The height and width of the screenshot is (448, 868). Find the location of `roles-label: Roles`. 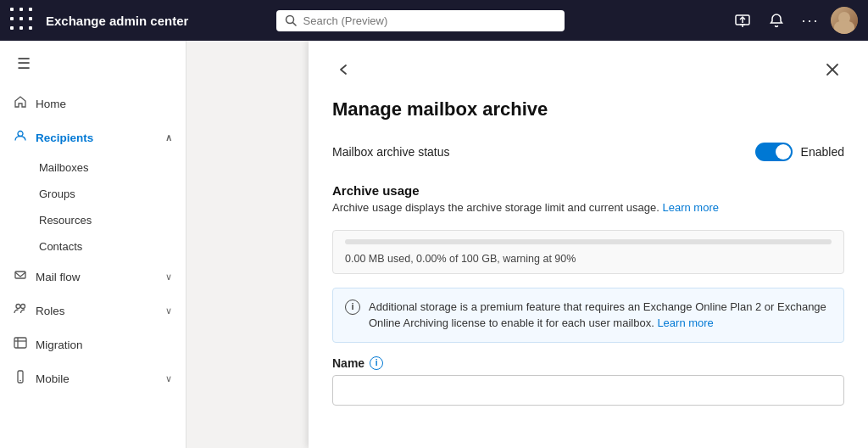

roles-label: Roles is located at coordinates (97, 311).